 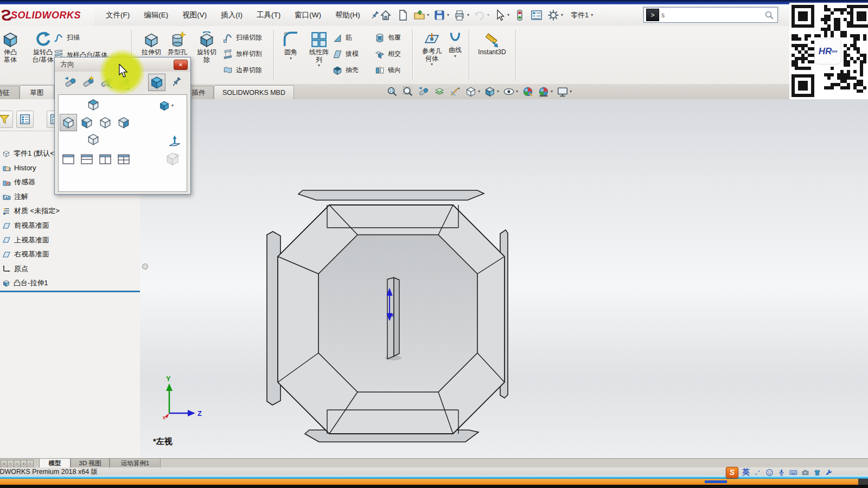 What do you see at coordinates (93, 139) in the screenshot?
I see `bottom-view-button` at bounding box center [93, 139].